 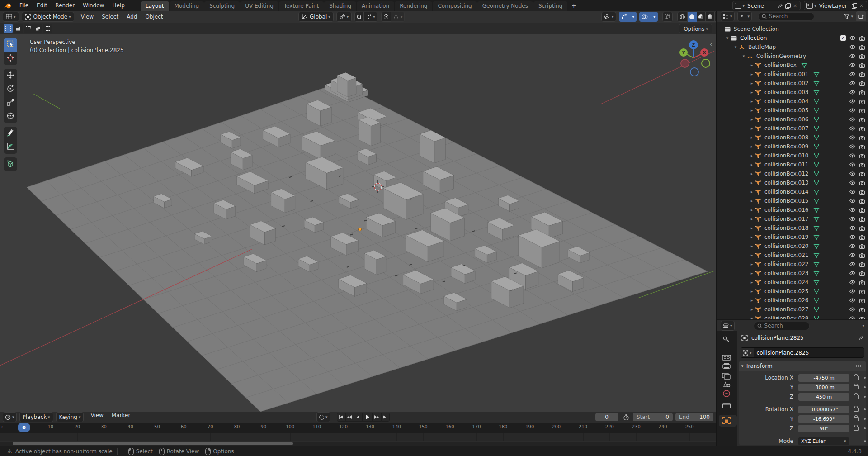 What do you see at coordinates (692, 17) in the screenshot?
I see `shading-solid` at bounding box center [692, 17].